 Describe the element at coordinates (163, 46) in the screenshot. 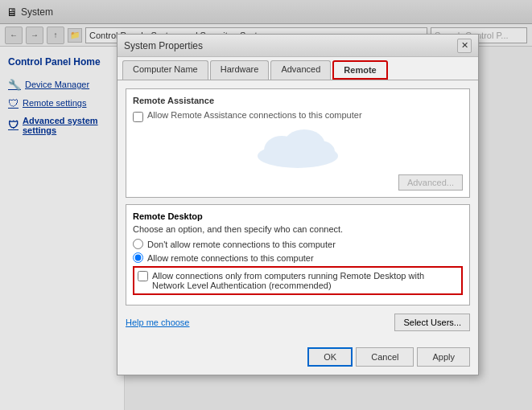

I see `dialog-title: System Properties` at that location.